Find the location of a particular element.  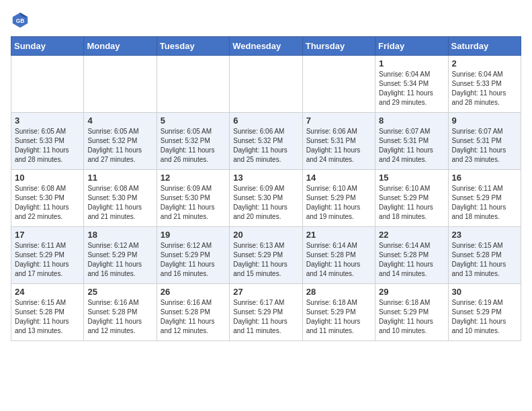

calendar-cell: 25Sunrise: 6:16 AM Sunset: 5:28 PM Dayli… is located at coordinates (120, 313).